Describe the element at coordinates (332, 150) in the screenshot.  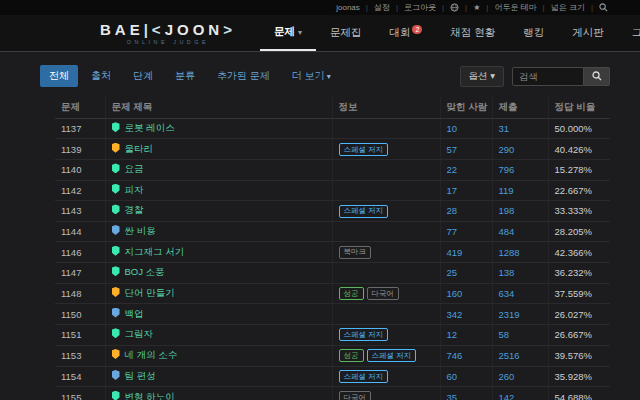
I see `table-row: 1139울타리스페셜 저지5729040.426%` at that location.